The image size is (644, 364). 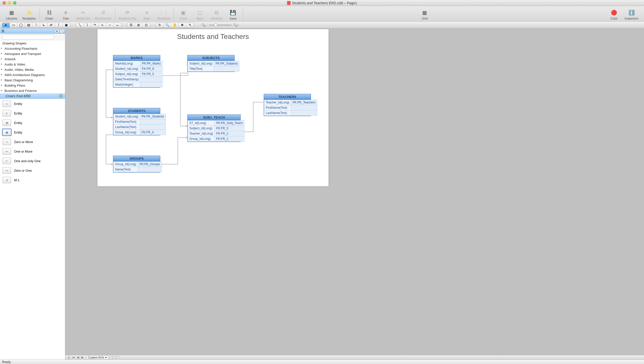 I want to click on zoom-tool: 🔍, so click(x=167, y=25).